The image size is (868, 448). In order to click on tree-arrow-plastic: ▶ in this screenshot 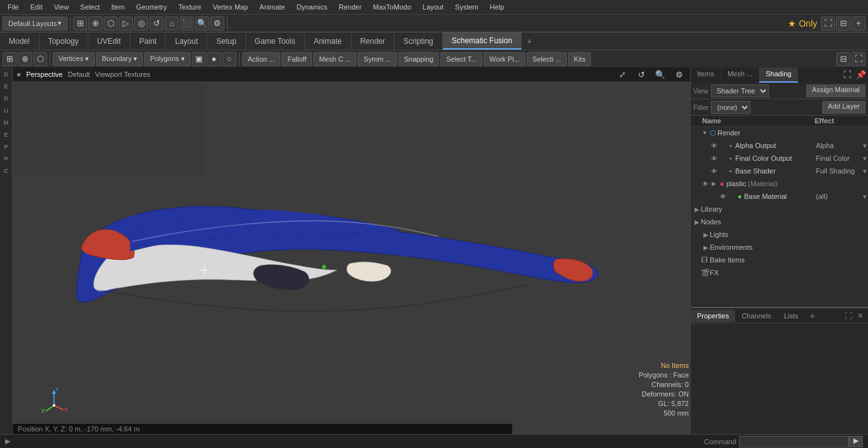, I will do `click(714, 184)`.